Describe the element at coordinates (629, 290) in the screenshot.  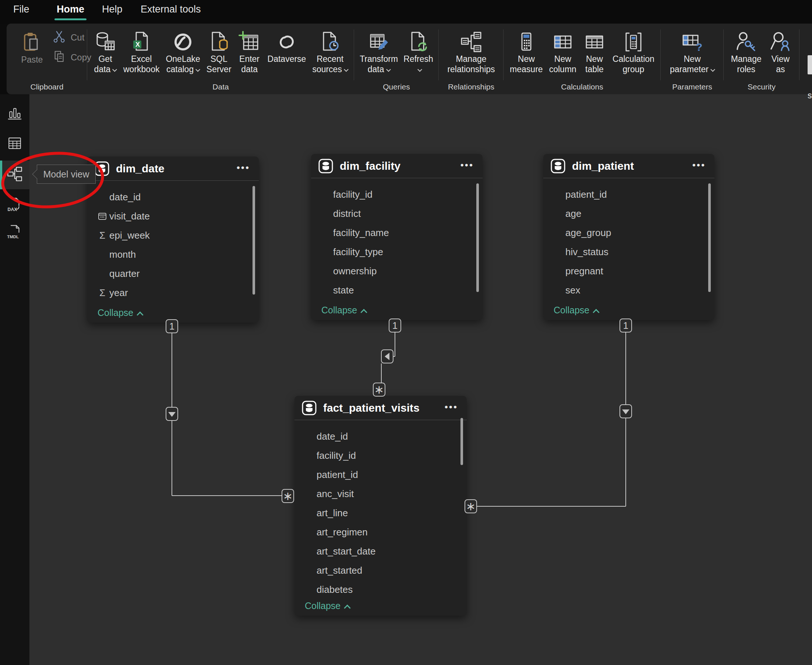
I see `field-sex: sex` at that location.